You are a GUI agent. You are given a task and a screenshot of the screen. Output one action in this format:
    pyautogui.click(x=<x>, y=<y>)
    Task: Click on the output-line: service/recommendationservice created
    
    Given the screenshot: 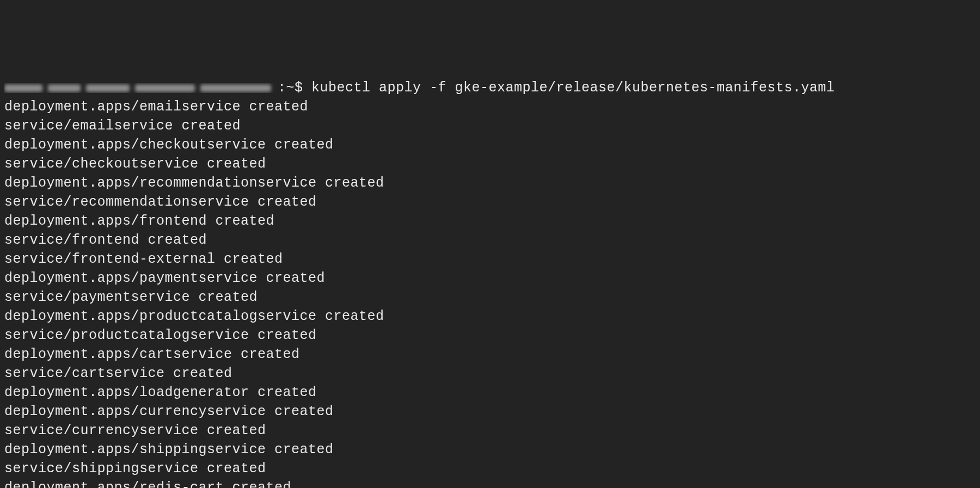 What is the action you would take?
    pyautogui.click(x=490, y=202)
    